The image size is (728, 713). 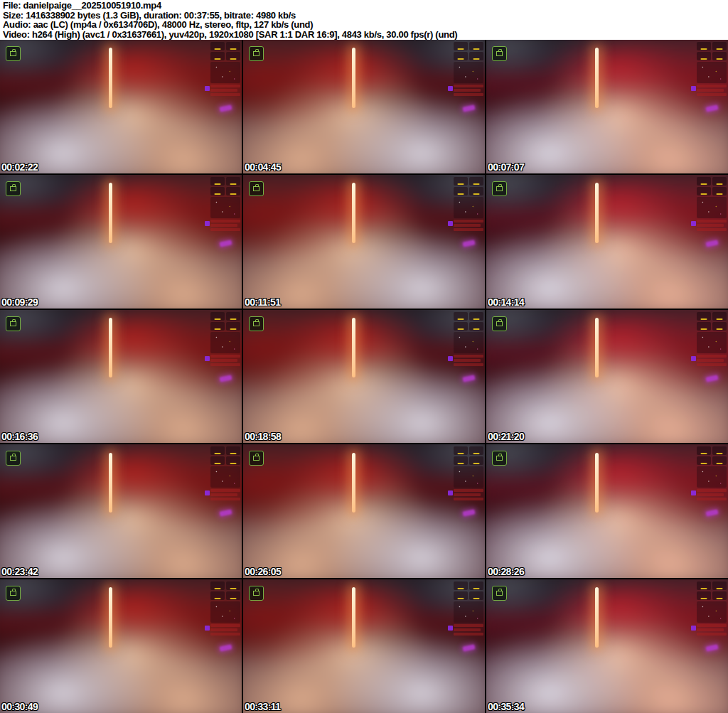 I want to click on thumbnail: 00:30:49, so click(x=121, y=646).